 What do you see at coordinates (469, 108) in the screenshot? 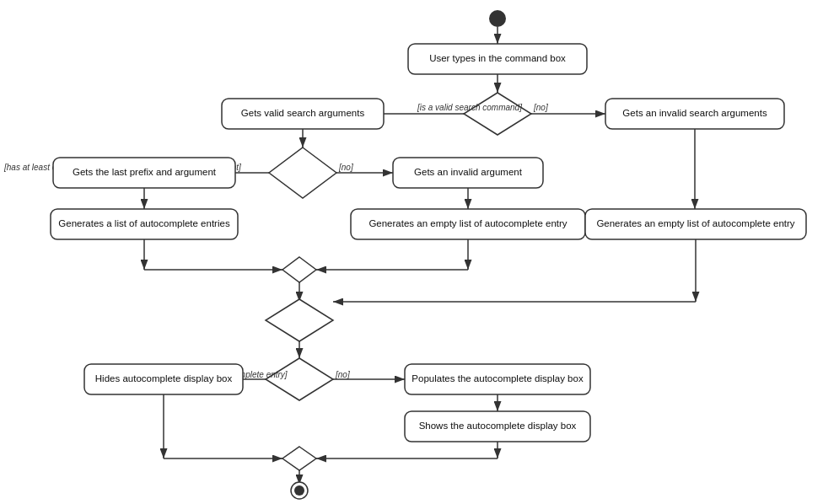
I see `guard-valid-search: [is a valid search command]` at bounding box center [469, 108].